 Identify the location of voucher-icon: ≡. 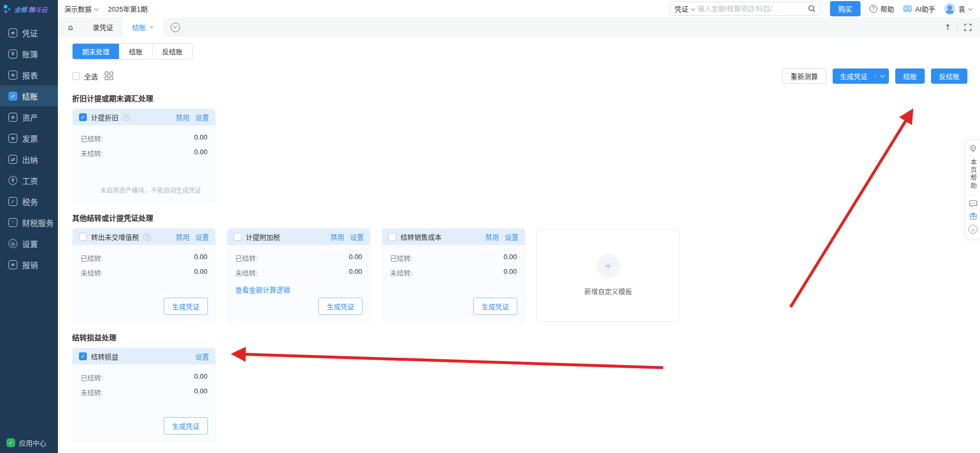
(13, 33).